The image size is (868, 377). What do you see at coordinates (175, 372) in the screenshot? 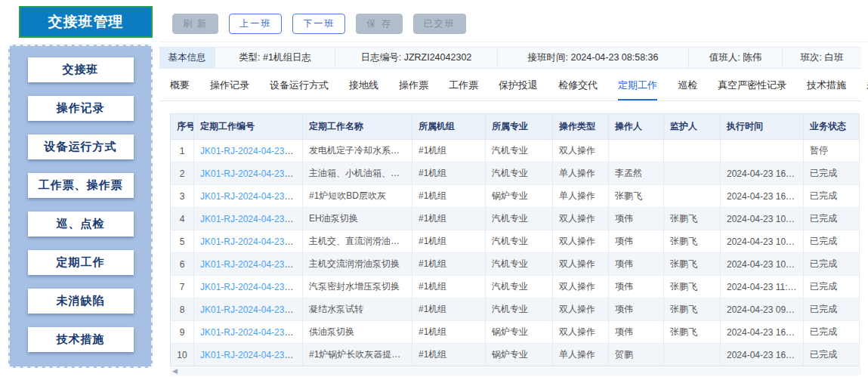
I see `scroll-left-arrow-icon: ◀` at bounding box center [175, 372].